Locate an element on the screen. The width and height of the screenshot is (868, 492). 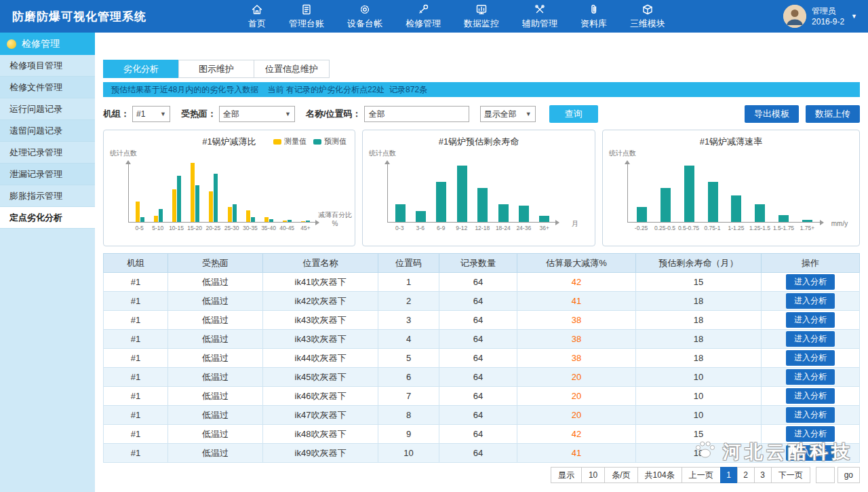
x-tick-label: 0-3 is located at coordinates (400, 228).